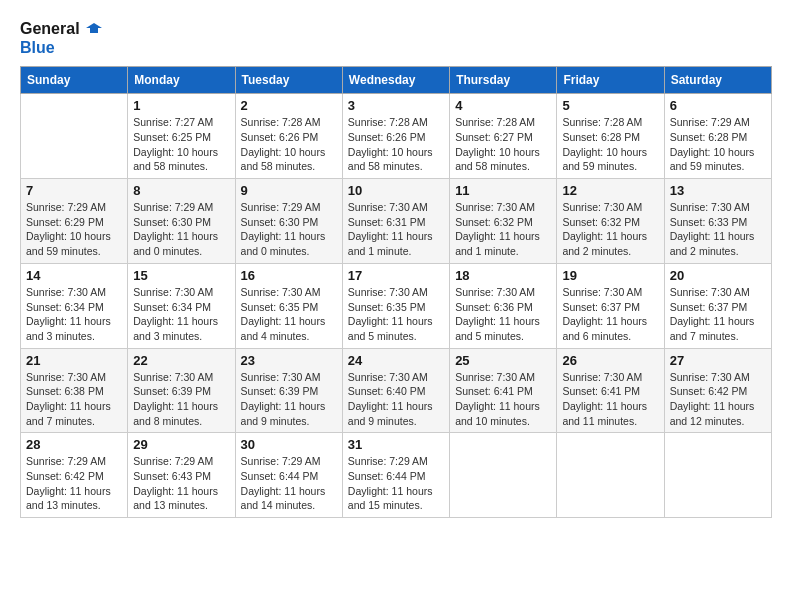 This screenshot has height=612, width=792. Describe the element at coordinates (182, 390) in the screenshot. I see `calendar-cell: 22Sunrise: 7:30 AMSunset: 6:39 PMDayligh…` at that location.